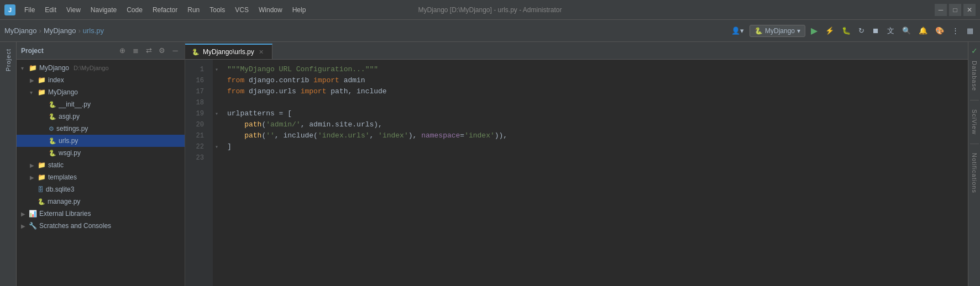 The height and width of the screenshot is (286, 980). I want to click on tab-label: MyDjango\urls.py, so click(229, 52).